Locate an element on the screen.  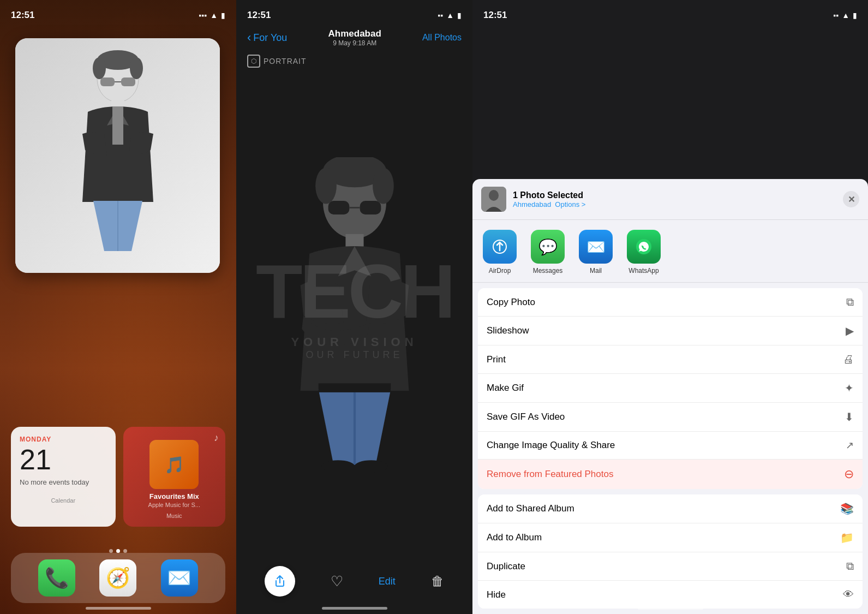
share-close-button: ✕ is located at coordinates (851, 199).